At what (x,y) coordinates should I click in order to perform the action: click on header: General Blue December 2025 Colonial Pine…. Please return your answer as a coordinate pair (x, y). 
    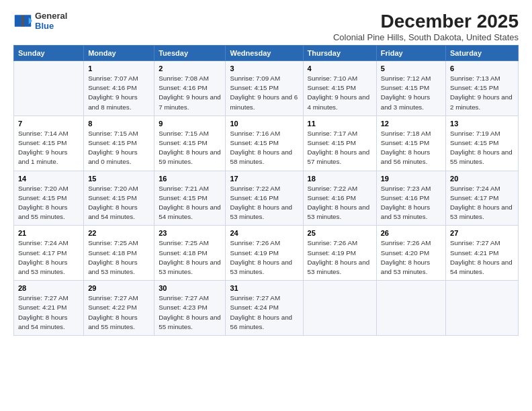
    Looking at the image, I should click on (266, 27).